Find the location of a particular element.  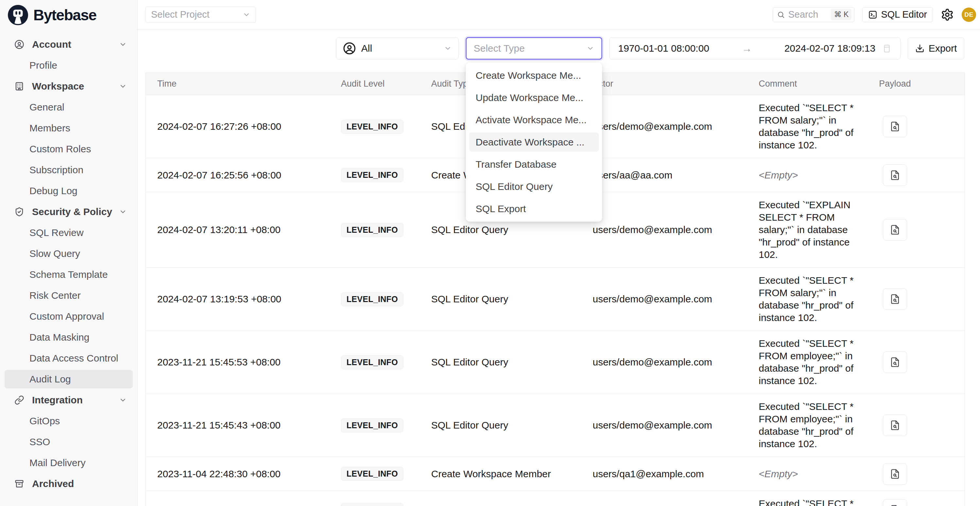

sidebar-item-label: Archived is located at coordinates (79, 484).